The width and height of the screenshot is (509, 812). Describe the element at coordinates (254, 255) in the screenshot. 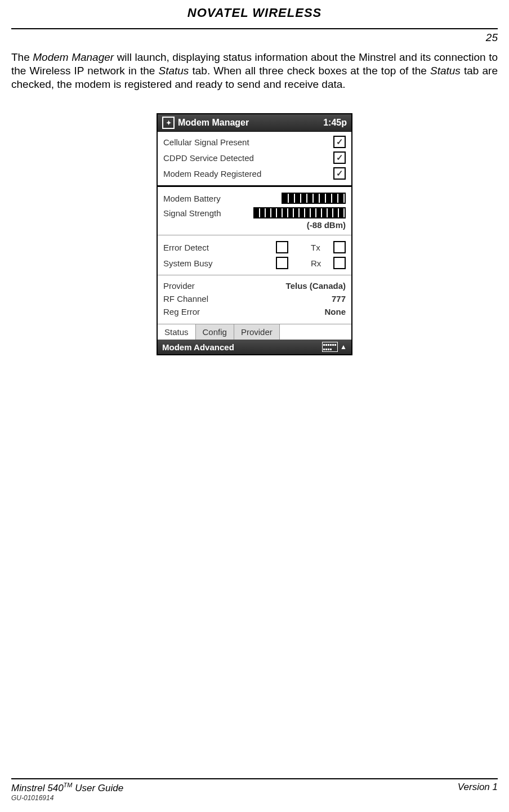

I see `flags-section: Error Detect Tx System Busy Rx` at that location.